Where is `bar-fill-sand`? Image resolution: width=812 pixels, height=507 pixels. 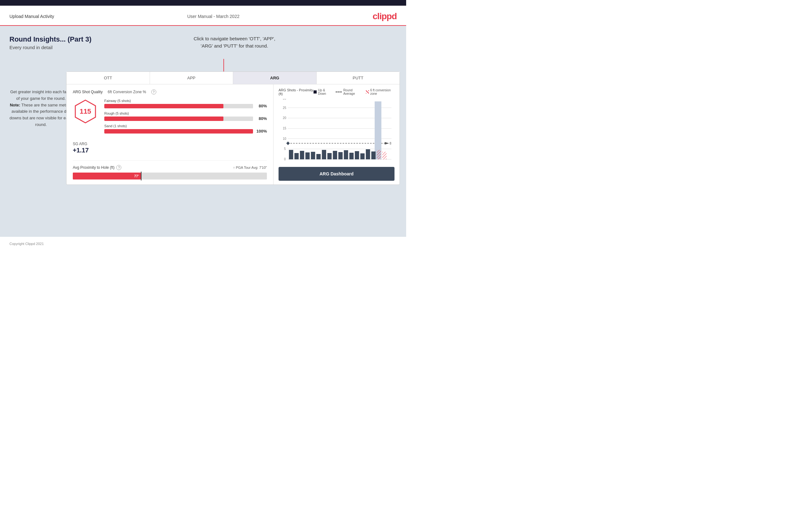 bar-fill-sand is located at coordinates (179, 131).